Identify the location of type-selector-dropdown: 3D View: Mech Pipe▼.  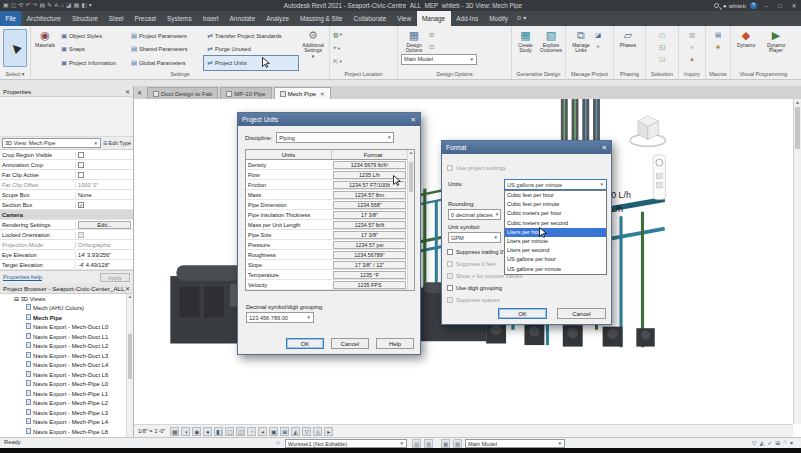
(52, 143).